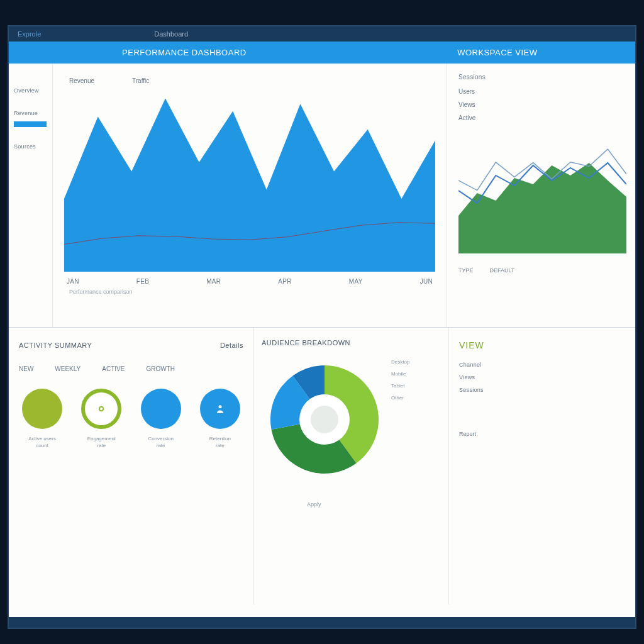  Describe the element at coordinates (374, 504) in the screenshot. I see `donut-footer: Apply` at that location.